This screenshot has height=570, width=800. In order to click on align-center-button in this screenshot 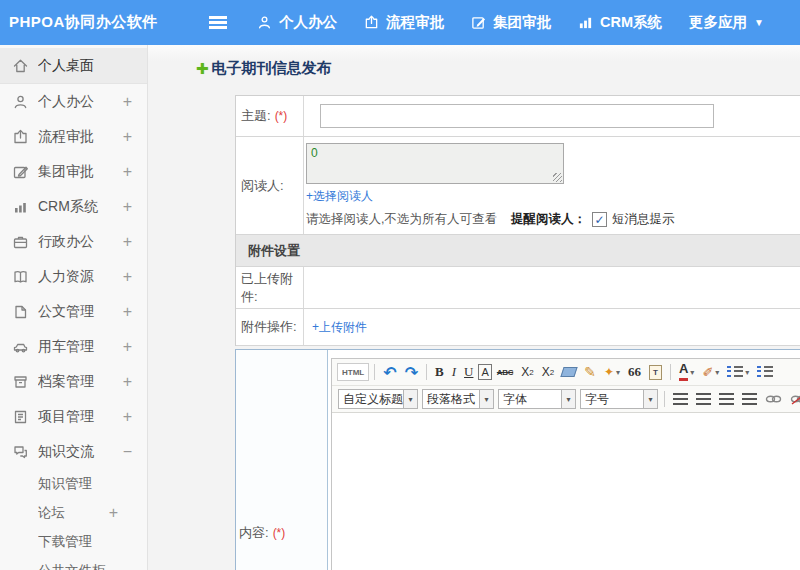, I will do `click(704, 399)`.